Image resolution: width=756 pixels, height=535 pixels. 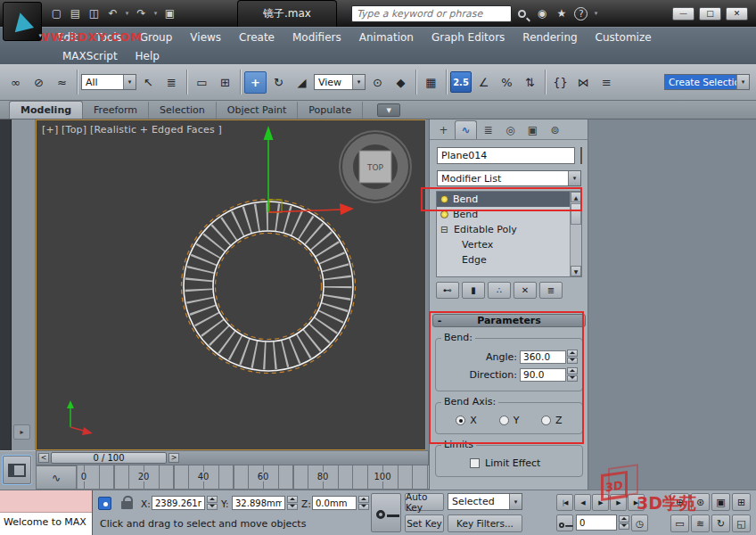 I want to click on tab-utilities: ⊚, so click(x=555, y=130).